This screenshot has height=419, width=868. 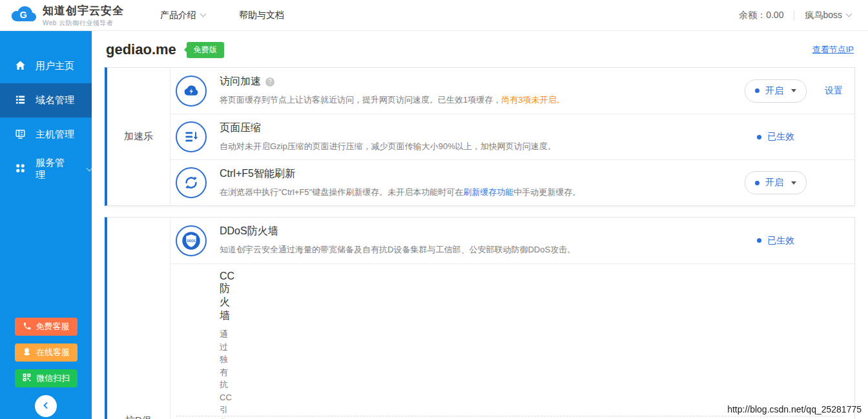 What do you see at coordinates (388, 146) in the screenshot?
I see `feature-desc: 自动对未开启Gzip压缩的页面进行压缩，减少页面传输大小90%以上，加快网页访问…` at bounding box center [388, 146].